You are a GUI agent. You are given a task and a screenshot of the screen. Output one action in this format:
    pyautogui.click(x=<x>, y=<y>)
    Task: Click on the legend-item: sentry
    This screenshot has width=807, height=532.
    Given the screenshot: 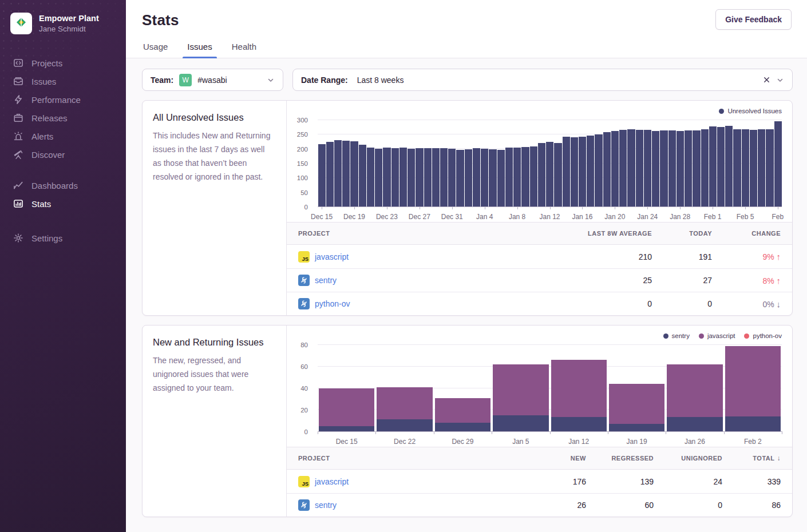 What is the action you would take?
    pyautogui.click(x=677, y=336)
    